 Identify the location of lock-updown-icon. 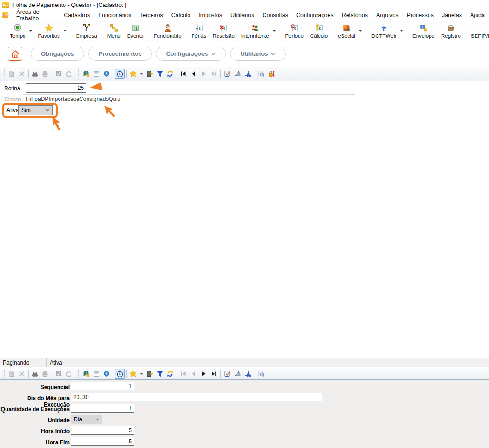
(271, 74).